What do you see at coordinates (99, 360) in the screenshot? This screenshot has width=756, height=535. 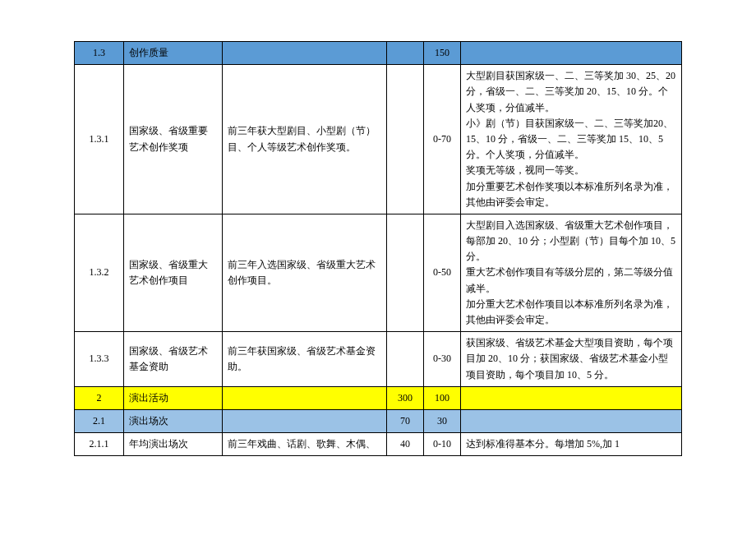 I see `row-number: 1.3.3` at bounding box center [99, 360].